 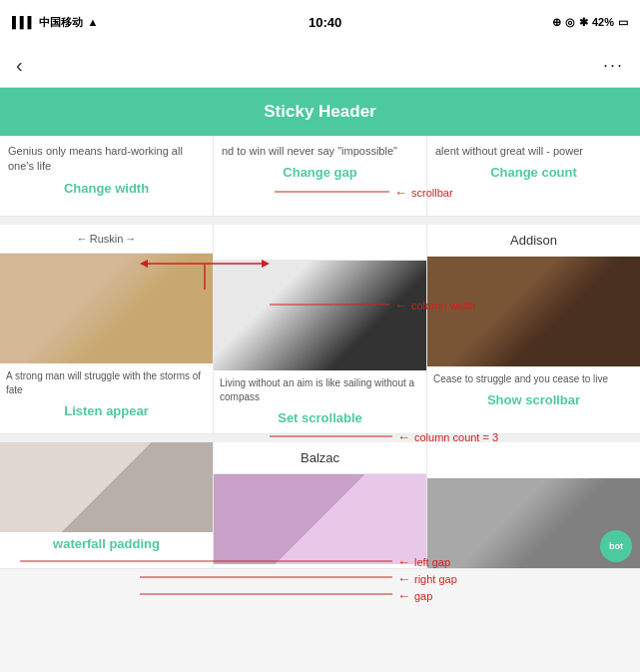 What do you see at coordinates (320, 389) in the screenshot?
I see `col-2-2-text: Living without an aim is like sailing wi…` at bounding box center [320, 389].